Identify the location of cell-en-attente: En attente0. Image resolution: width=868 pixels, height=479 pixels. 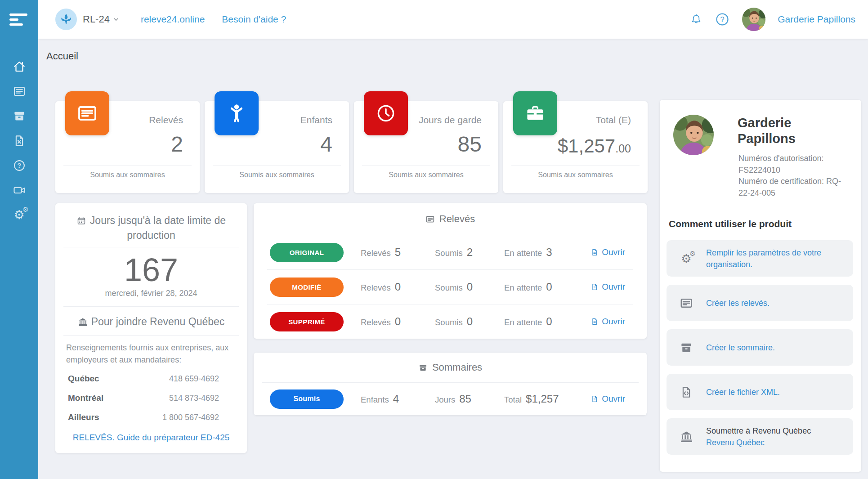
(542, 322).